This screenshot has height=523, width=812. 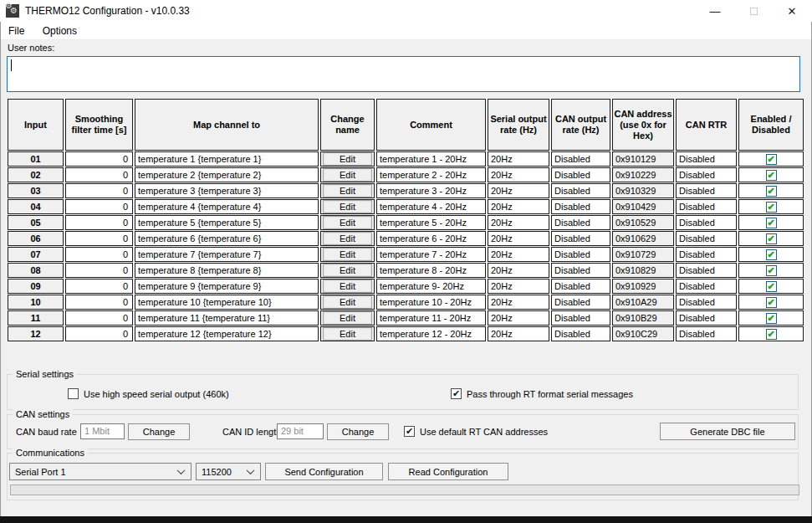 I want to click on comment-cell: temperature 8 - 20Hz, so click(x=432, y=270).